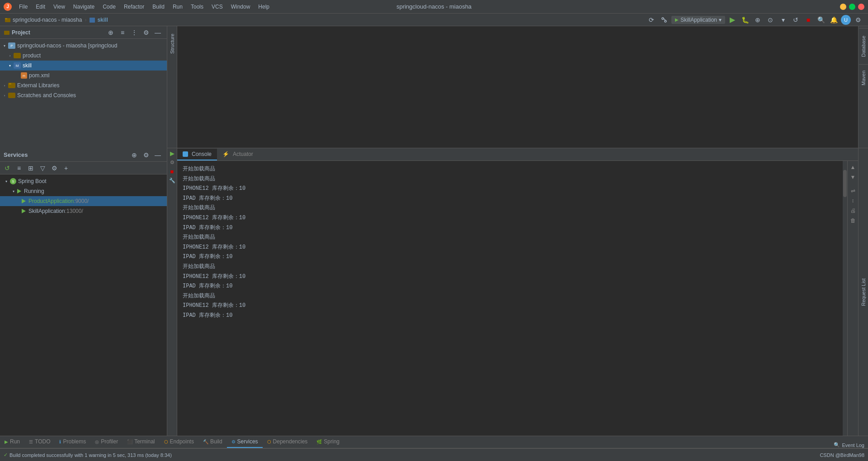  Describe the element at coordinates (863, 292) in the screenshot. I see `request-list-tab: Request List` at that location.